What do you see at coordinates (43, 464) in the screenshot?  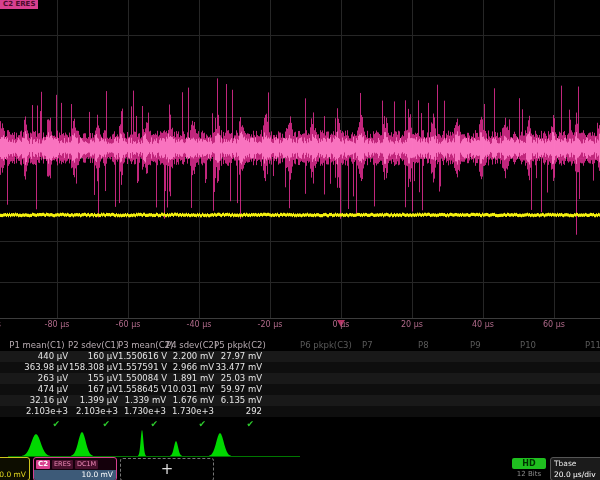 I see `c2-channel-badge: C2` at bounding box center [43, 464].